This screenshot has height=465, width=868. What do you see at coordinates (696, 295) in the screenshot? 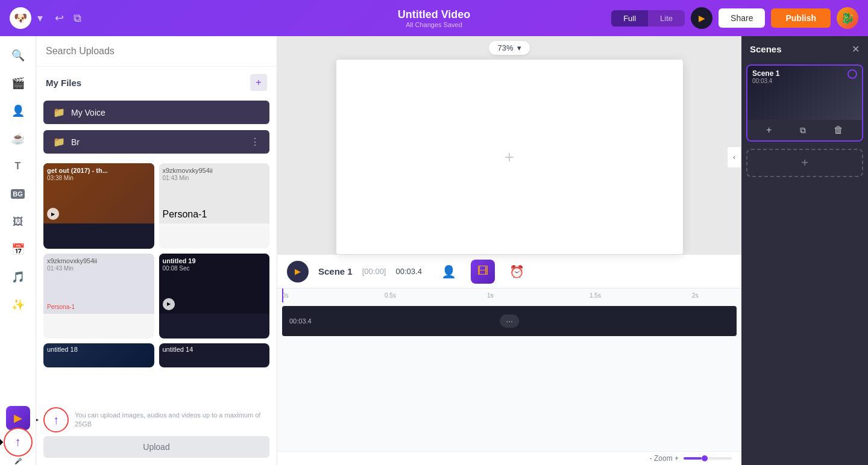
I see `ruler-mark-2: 2s` at bounding box center [696, 295].